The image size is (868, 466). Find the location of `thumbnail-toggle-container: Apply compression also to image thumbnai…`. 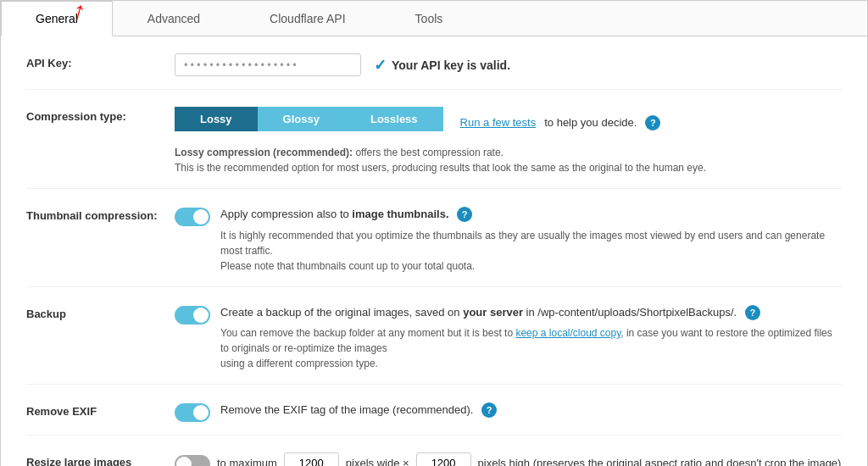

thumbnail-toggle-container: Apply compression also to image thumbnai… is located at coordinates (509, 240).